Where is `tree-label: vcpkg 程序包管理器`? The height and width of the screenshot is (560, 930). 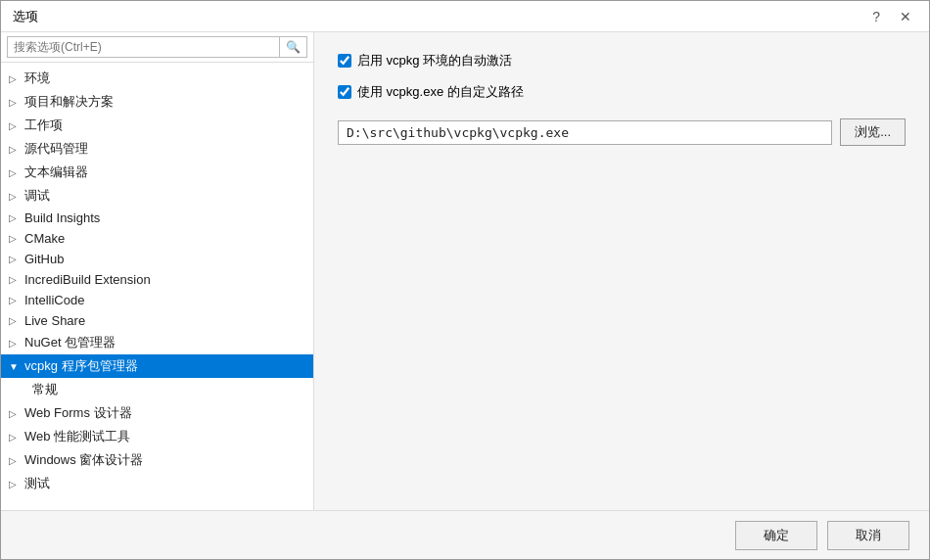 tree-label: vcpkg 程序包管理器 is located at coordinates (81, 366).